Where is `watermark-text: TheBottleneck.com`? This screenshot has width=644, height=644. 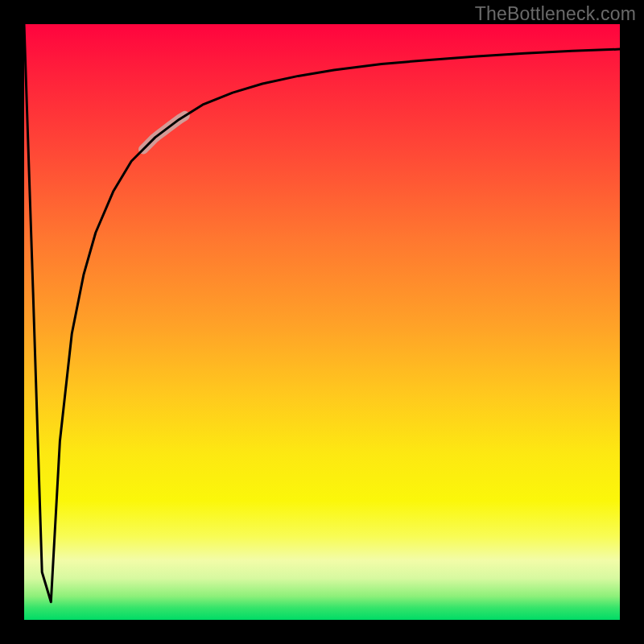
watermark-text: TheBottleneck.com is located at coordinates (555, 14).